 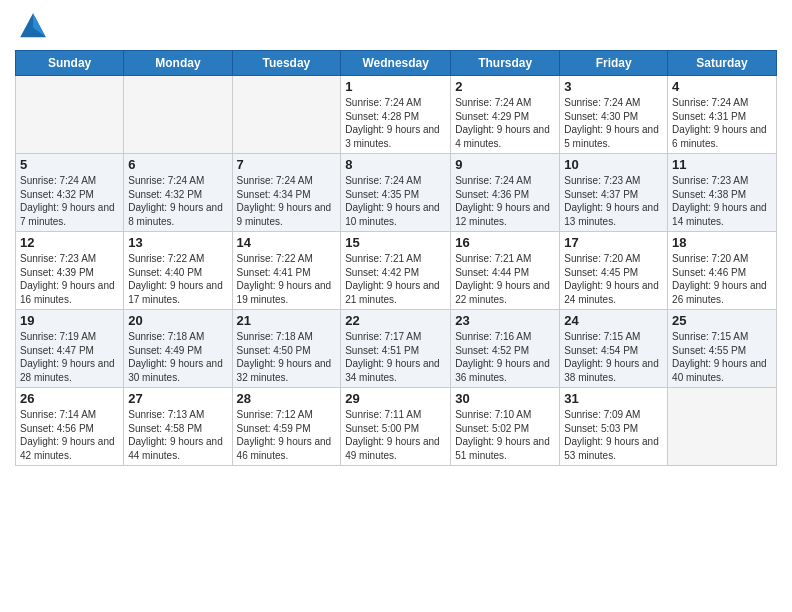 What do you see at coordinates (396, 123) in the screenshot?
I see `day-info: Sunrise: 7:24 AMSunset: 4:28 PMDaylight:…` at bounding box center [396, 123].